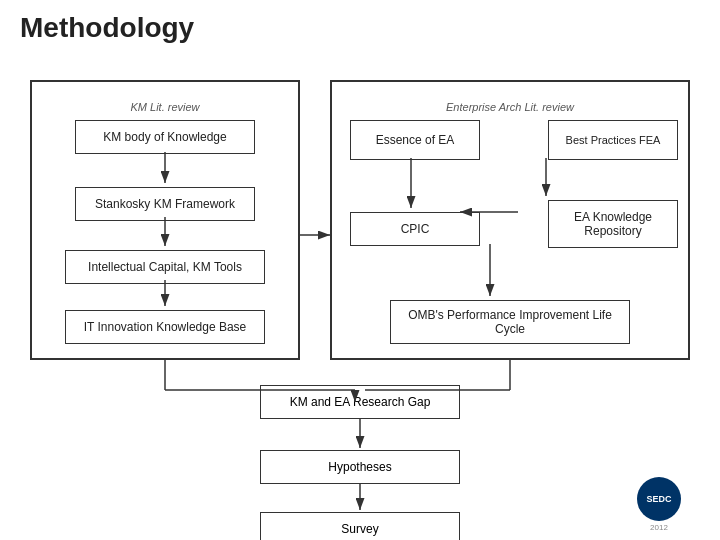 Image resolution: width=720 pixels, height=540 pixels. What do you see at coordinates (659, 528) in the screenshot?
I see `sedc-year: 2012` at bounding box center [659, 528].